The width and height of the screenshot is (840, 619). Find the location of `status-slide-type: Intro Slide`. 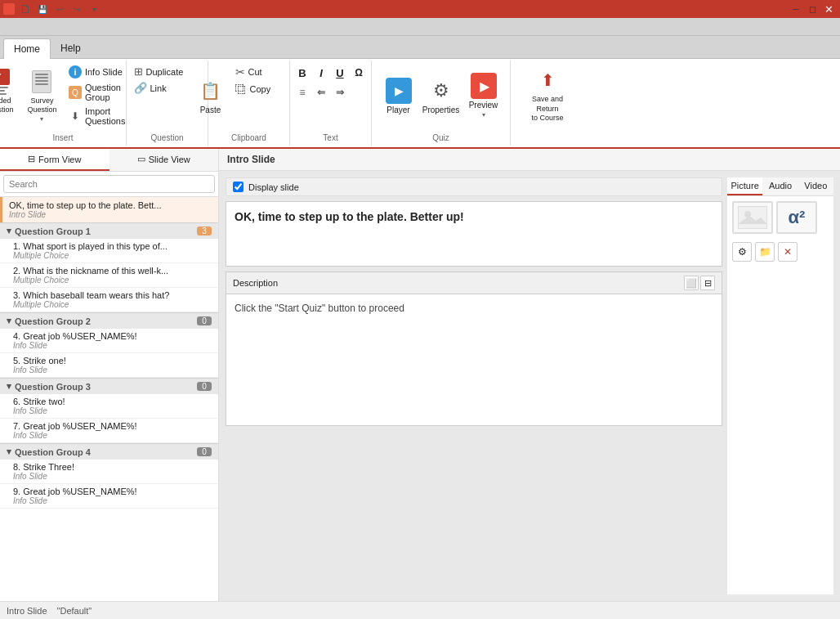

status-slide-type: Intro Slide is located at coordinates (27, 611).